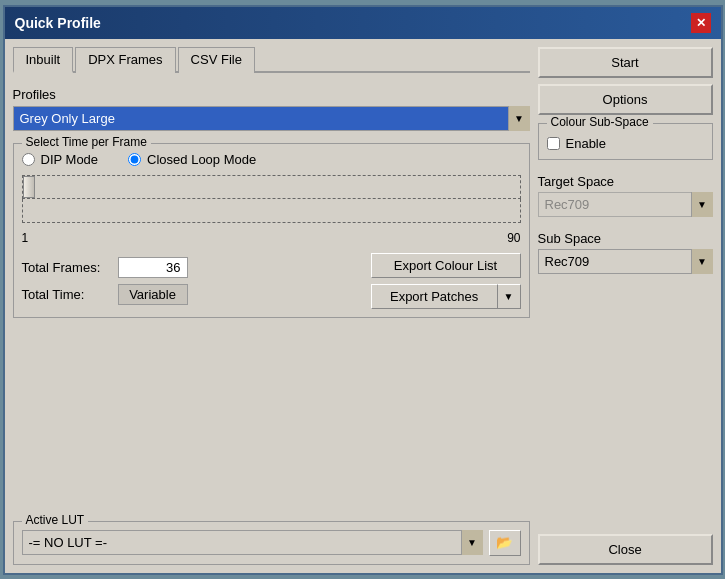  I want to click on target-space-label: Target Space, so click(626, 182).